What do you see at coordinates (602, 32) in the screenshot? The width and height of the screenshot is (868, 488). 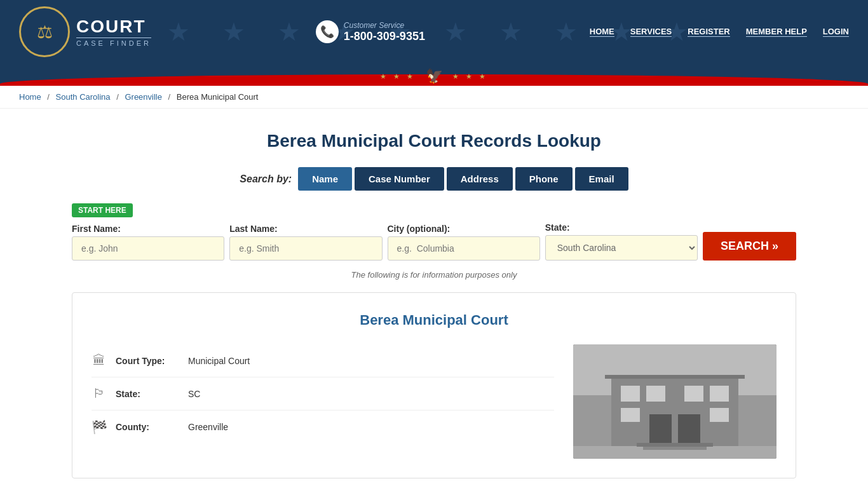 I see `nav-home: HOME` at bounding box center [602, 32].